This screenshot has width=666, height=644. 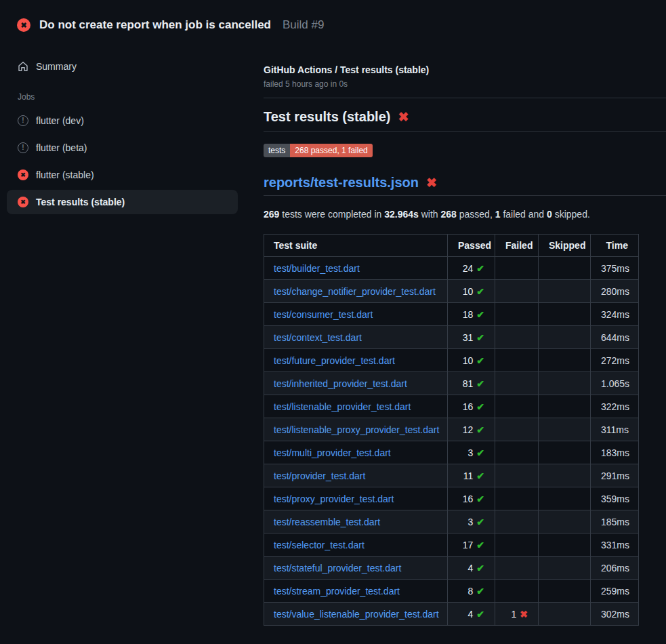 I want to click on sidebar-item-flutter-dev: !flutter (dev), so click(x=122, y=121).